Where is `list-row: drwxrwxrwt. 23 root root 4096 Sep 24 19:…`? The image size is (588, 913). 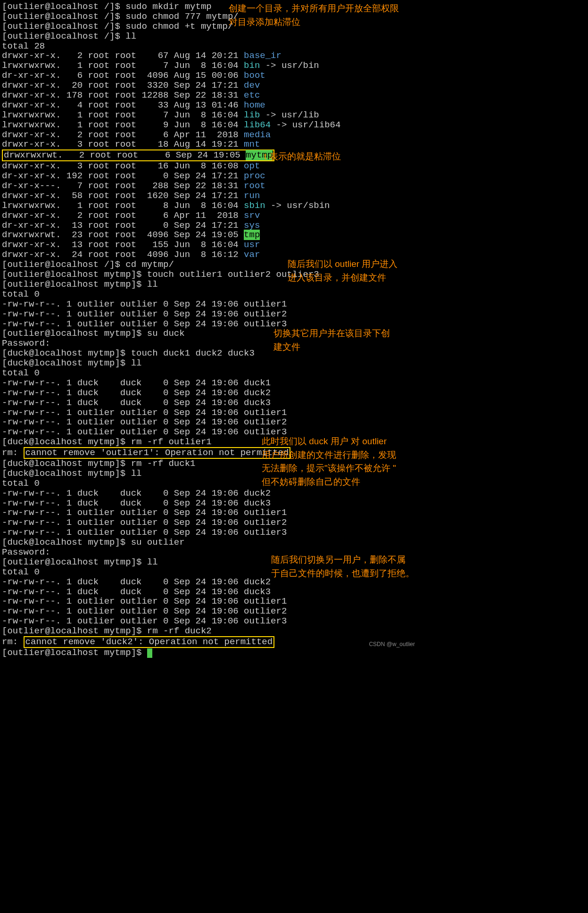 list-row: drwxrwxrwt. 23 root root 4096 Sep 24 19:… is located at coordinates (209, 235).